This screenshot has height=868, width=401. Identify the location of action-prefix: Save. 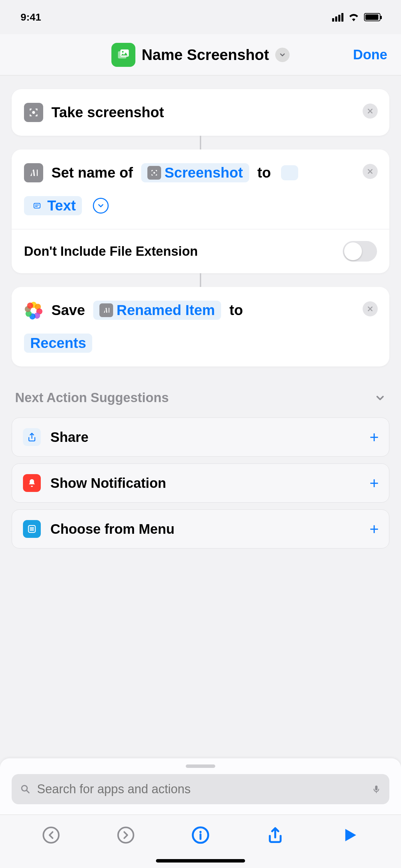
(68, 310).